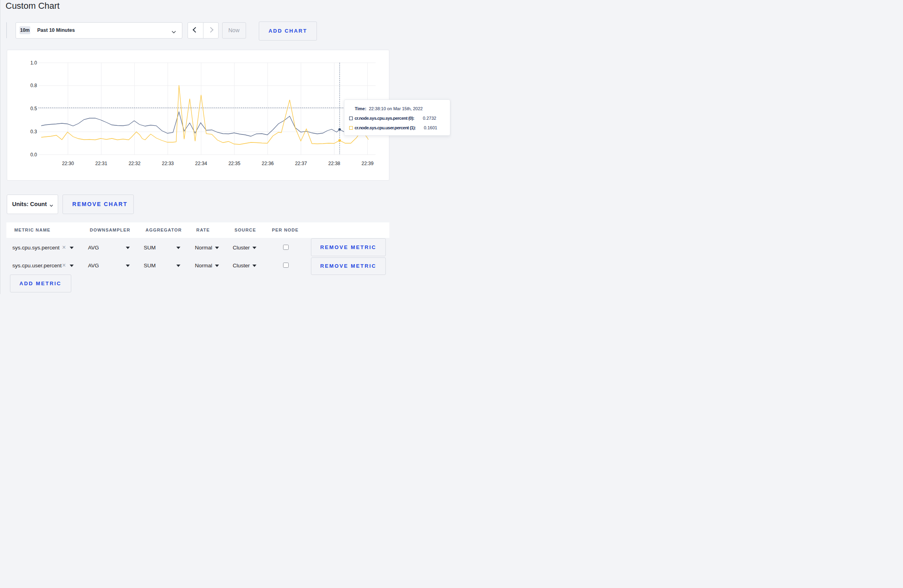  What do you see at coordinates (33, 109) in the screenshot?
I see `svg-text: 0.5` at bounding box center [33, 109].